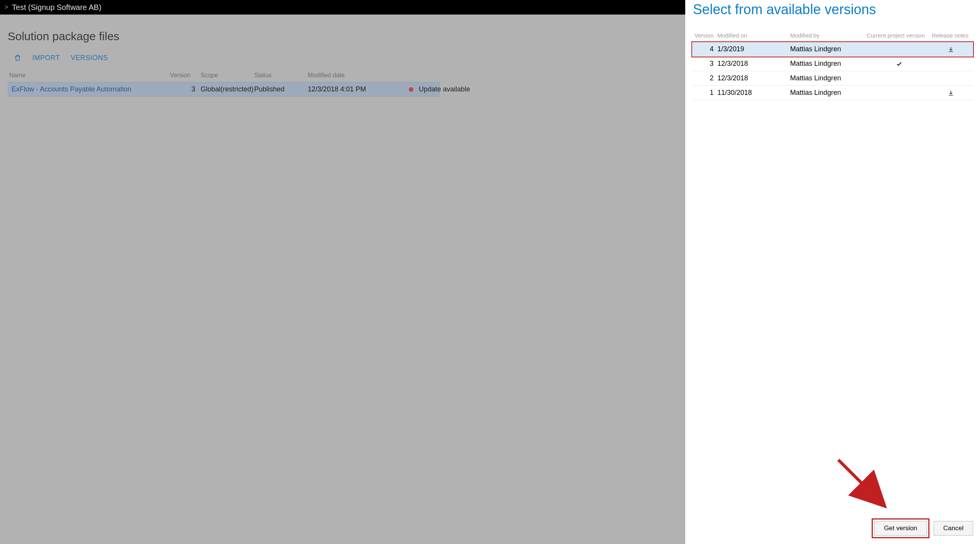 The image size is (980, 544). What do you see at coordinates (90, 58) in the screenshot?
I see `versions-button: VERSIONS` at bounding box center [90, 58].